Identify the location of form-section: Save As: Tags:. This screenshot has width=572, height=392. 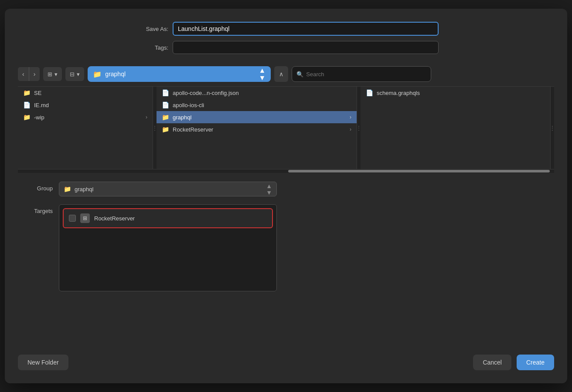
(286, 42).